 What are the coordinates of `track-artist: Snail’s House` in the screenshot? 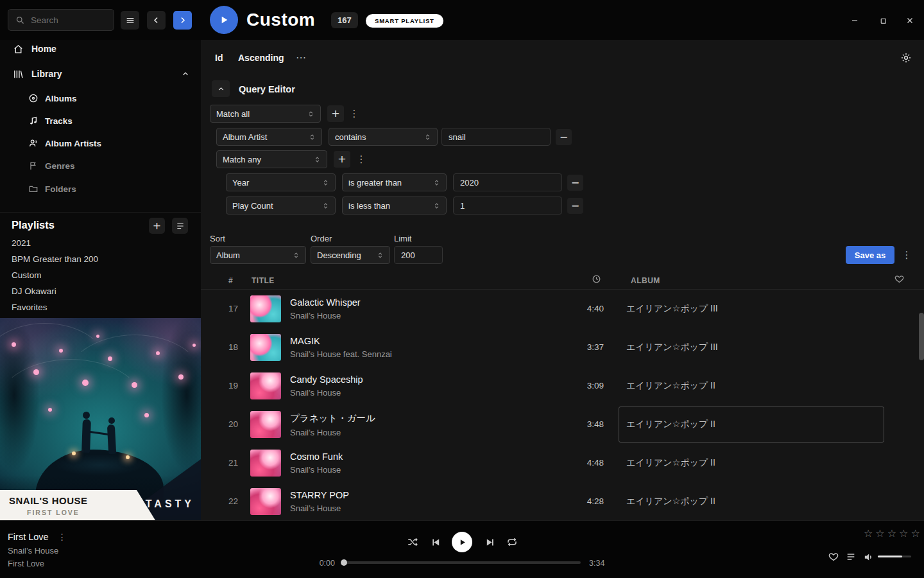 It's located at (327, 393).